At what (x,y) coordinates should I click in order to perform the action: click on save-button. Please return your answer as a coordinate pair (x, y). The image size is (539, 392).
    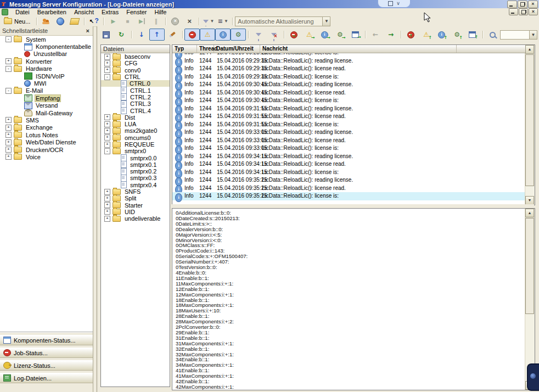
    Looking at the image, I should click on (106, 35).